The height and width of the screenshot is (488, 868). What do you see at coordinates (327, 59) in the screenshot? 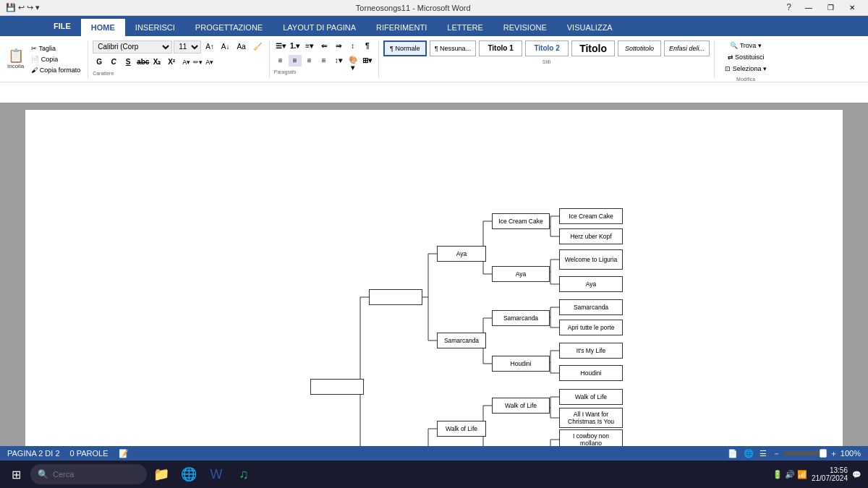
I see `paragrafo-group: ☰▾ 1.▾ ≡▾ ⇐ ⇒ ↕ ¶ ≡ ≡ ≡ ≡ ↕▾ 🎨▾ ⊞▾ Parag…` at bounding box center [327, 59].